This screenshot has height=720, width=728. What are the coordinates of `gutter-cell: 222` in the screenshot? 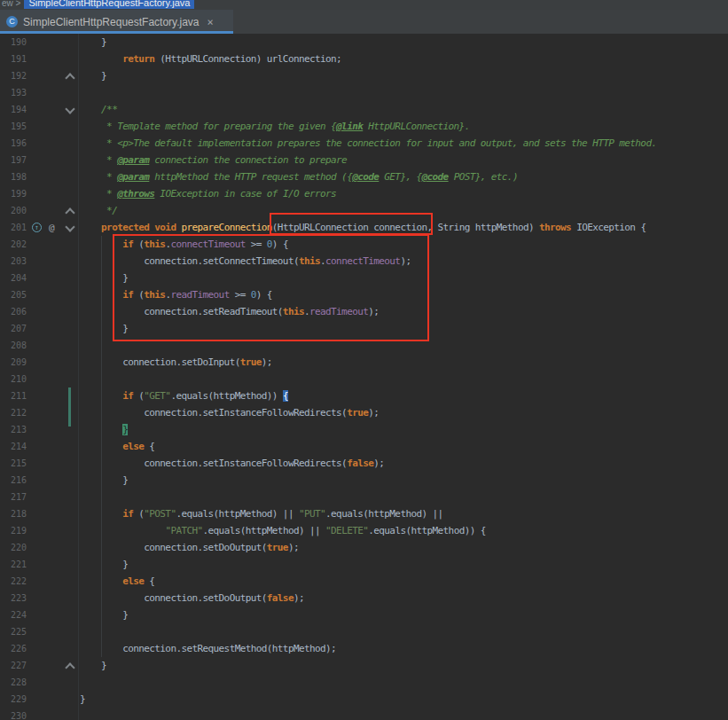 It's located at (39, 582).